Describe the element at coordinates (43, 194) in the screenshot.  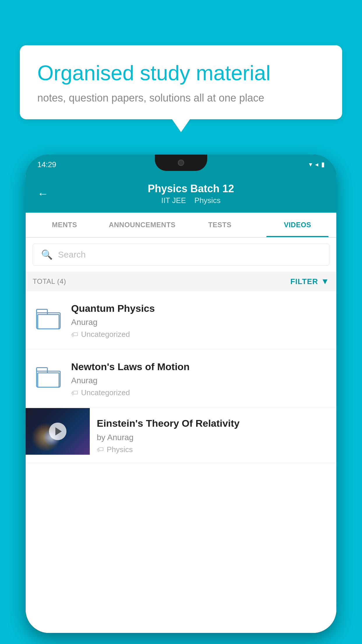
I see `back-button: ←` at that location.